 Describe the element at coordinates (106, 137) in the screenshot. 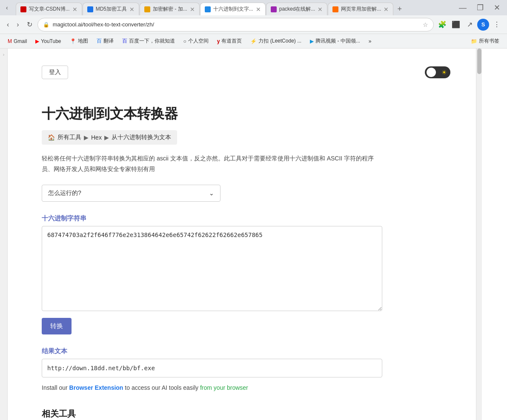

I see `breadcrumb-sep2: ▶` at that location.